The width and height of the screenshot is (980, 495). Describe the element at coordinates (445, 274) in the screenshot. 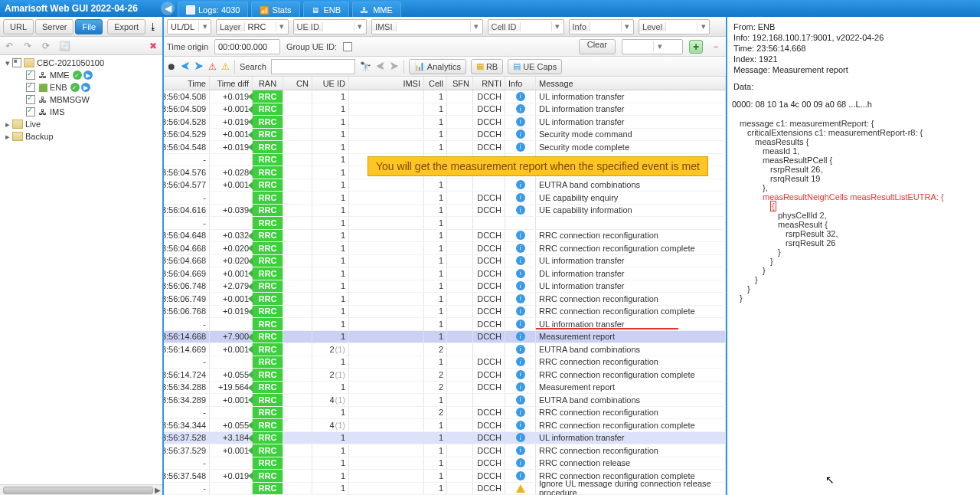

I see `table-row: 23:56:04.669+0.001RRC11DCCHiDL informati…` at that location.